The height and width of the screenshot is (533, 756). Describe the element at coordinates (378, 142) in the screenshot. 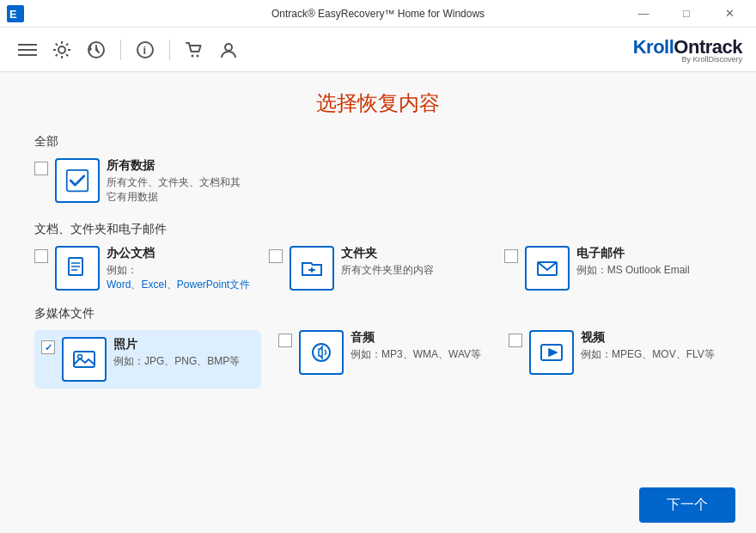

I see `section-all-label: 全部` at that location.